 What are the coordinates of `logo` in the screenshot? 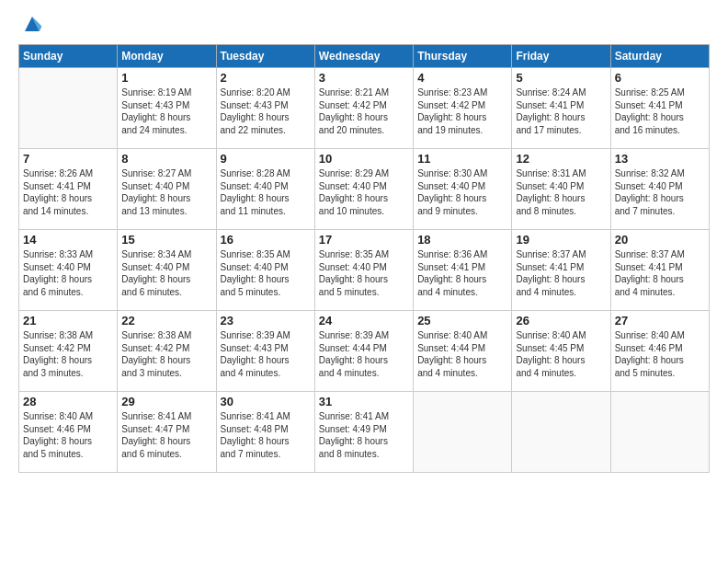 It's located at (31, 25).